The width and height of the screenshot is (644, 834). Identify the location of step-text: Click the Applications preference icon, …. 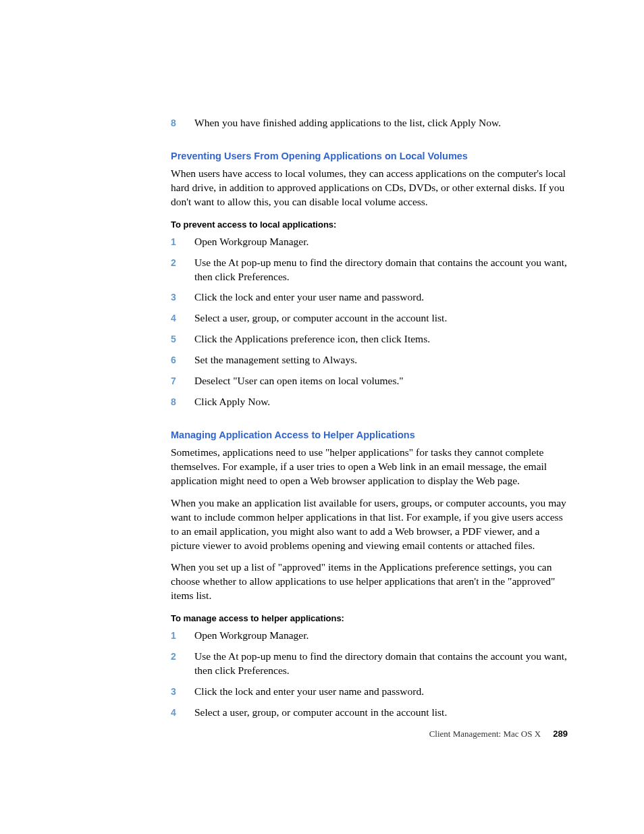
(382, 339).